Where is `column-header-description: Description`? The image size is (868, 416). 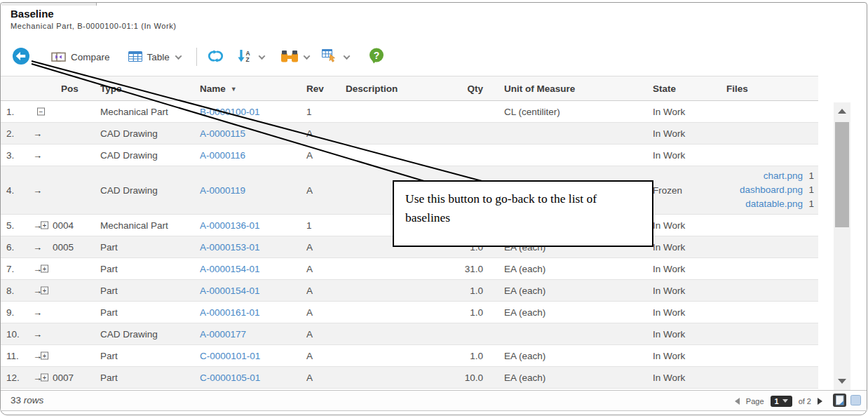
column-header-description: Description is located at coordinates (391, 88).